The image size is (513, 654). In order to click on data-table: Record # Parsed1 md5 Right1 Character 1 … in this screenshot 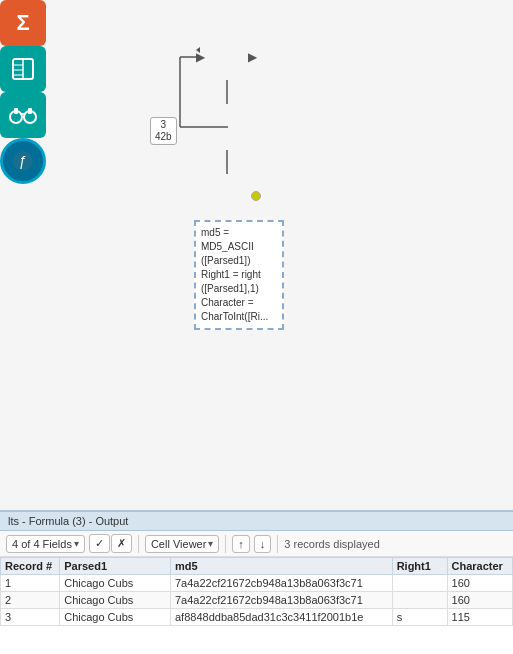, I will do `click(256, 592)`.